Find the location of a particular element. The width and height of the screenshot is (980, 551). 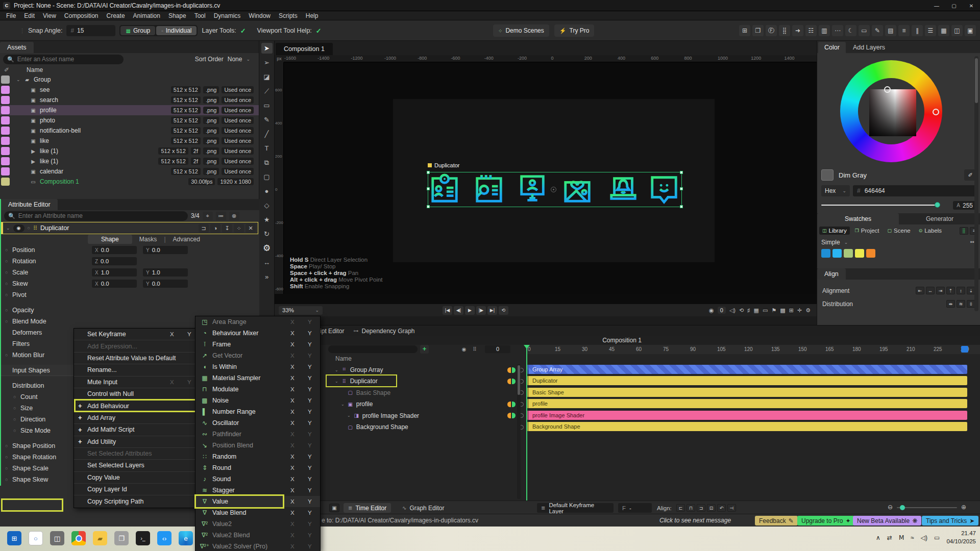

gear-icon: ⚙ is located at coordinates (808, 310).